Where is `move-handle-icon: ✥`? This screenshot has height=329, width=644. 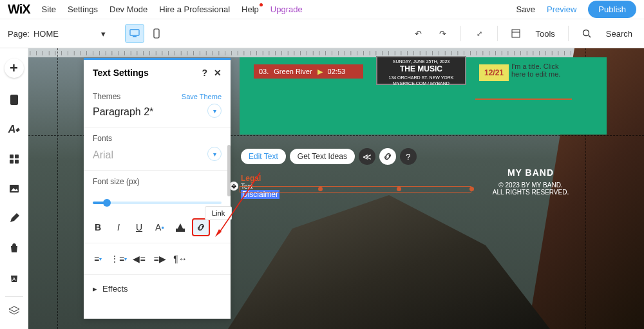 move-handle-icon: ✥ is located at coordinates (234, 186).